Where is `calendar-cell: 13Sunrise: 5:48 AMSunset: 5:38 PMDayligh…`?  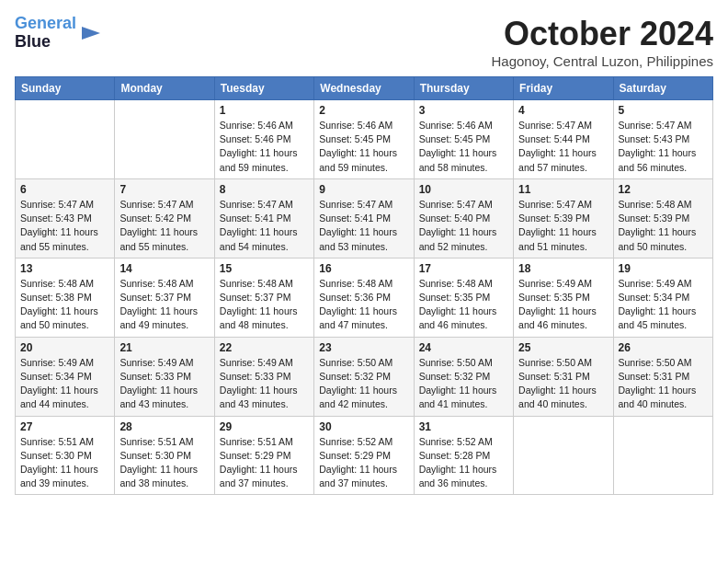 calendar-cell: 13Sunrise: 5:48 AMSunset: 5:38 PMDayligh… is located at coordinates (65, 297).